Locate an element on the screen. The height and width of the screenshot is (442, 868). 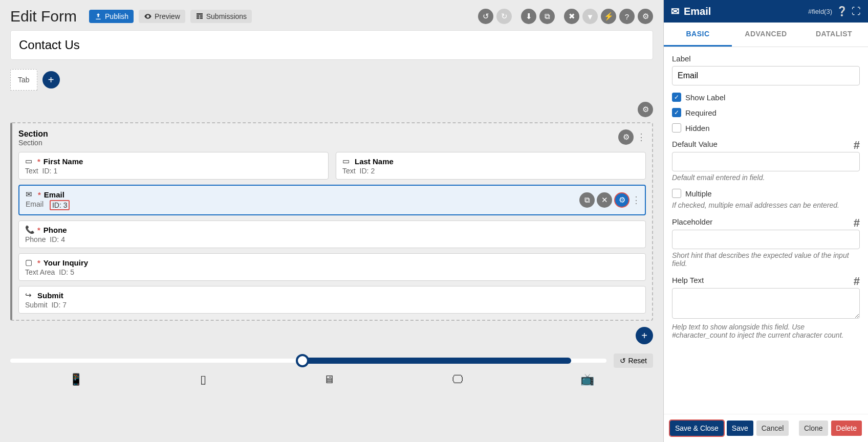
helptext-label: Help Text is located at coordinates (688, 280).